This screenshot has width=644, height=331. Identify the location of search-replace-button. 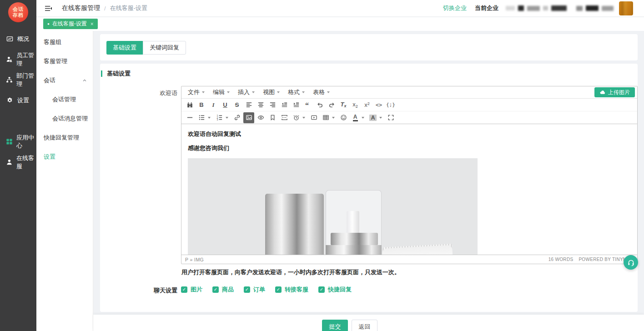
(190, 105).